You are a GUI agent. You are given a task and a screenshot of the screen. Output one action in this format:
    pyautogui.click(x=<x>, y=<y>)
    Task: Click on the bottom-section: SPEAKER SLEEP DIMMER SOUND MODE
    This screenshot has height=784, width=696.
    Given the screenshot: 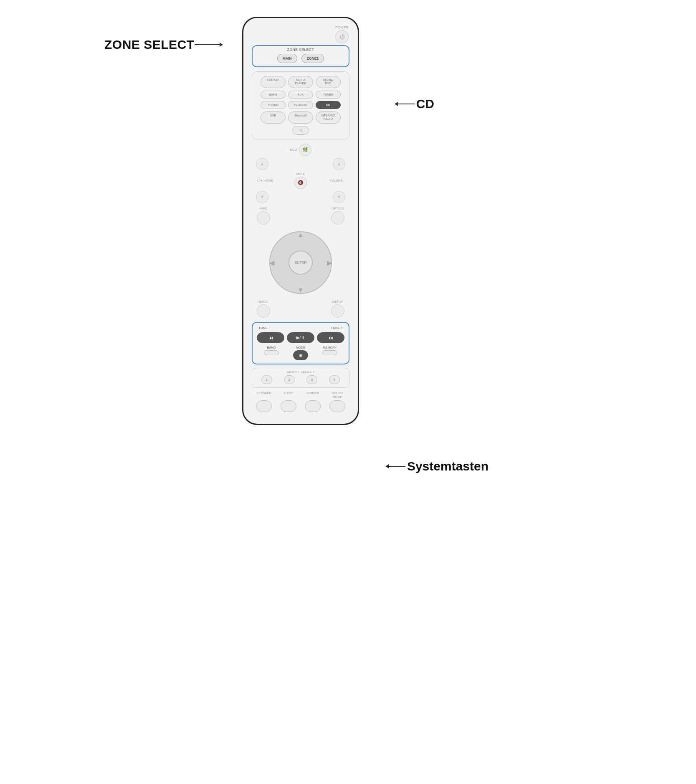 What is the action you would take?
    pyautogui.click(x=301, y=402)
    